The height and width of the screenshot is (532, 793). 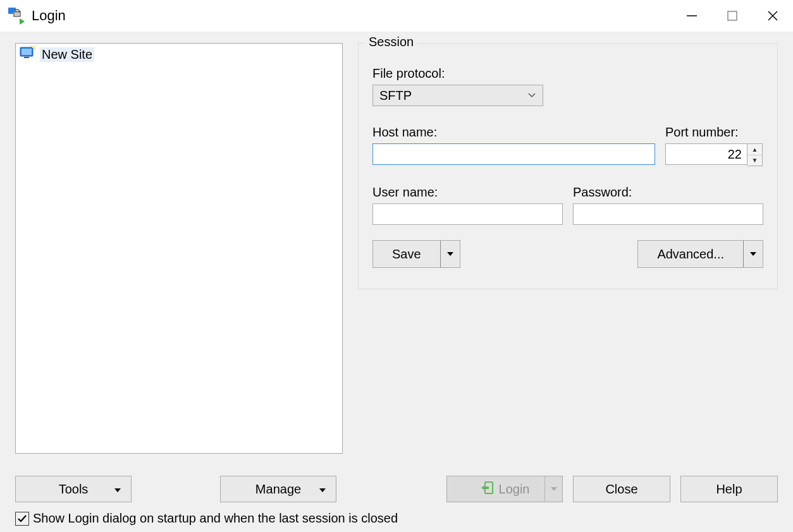 I want to click on titlebar: Login, so click(x=396, y=16).